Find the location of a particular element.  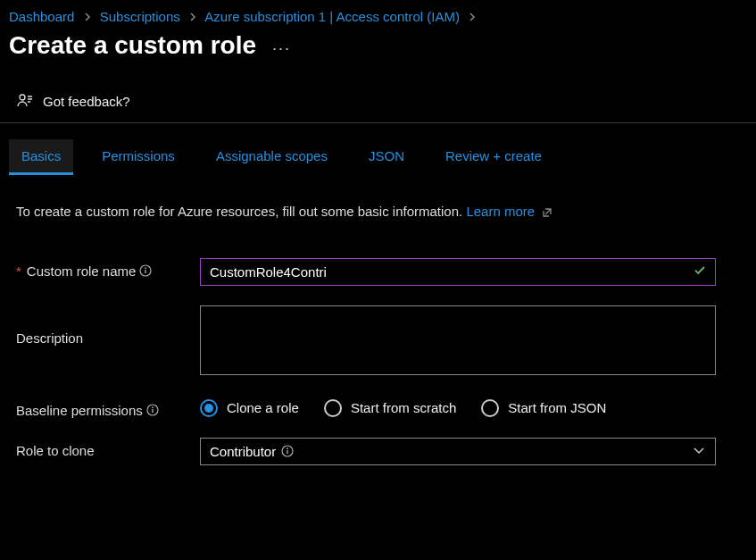

radio-clone-role-label: Clone a role is located at coordinates (262, 407).